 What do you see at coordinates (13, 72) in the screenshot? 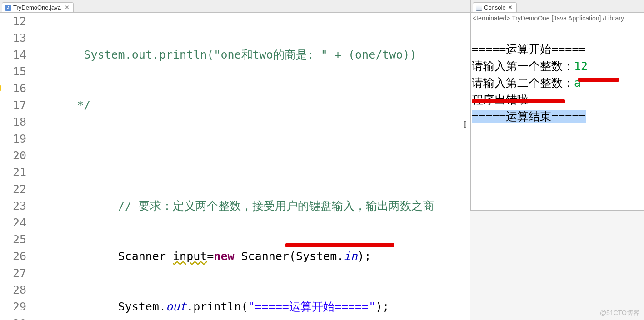
I see `line-number: 15` at bounding box center [13, 72].